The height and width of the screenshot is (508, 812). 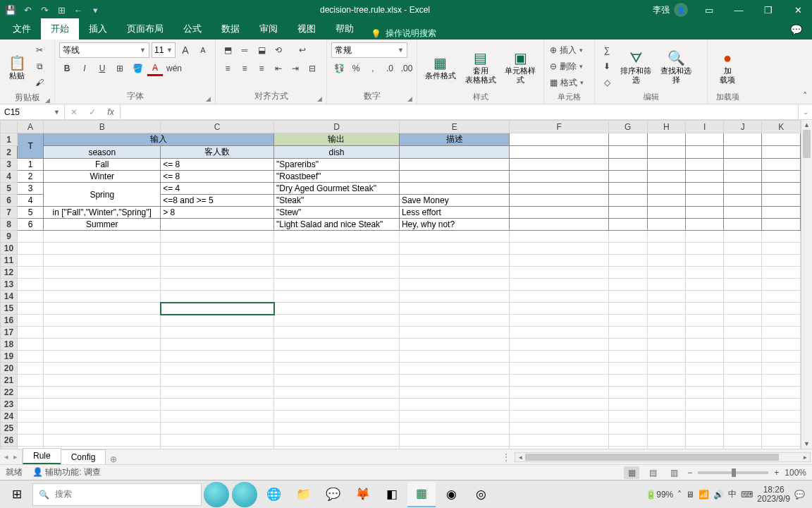 I want to click on cell-J13, so click(x=743, y=285).